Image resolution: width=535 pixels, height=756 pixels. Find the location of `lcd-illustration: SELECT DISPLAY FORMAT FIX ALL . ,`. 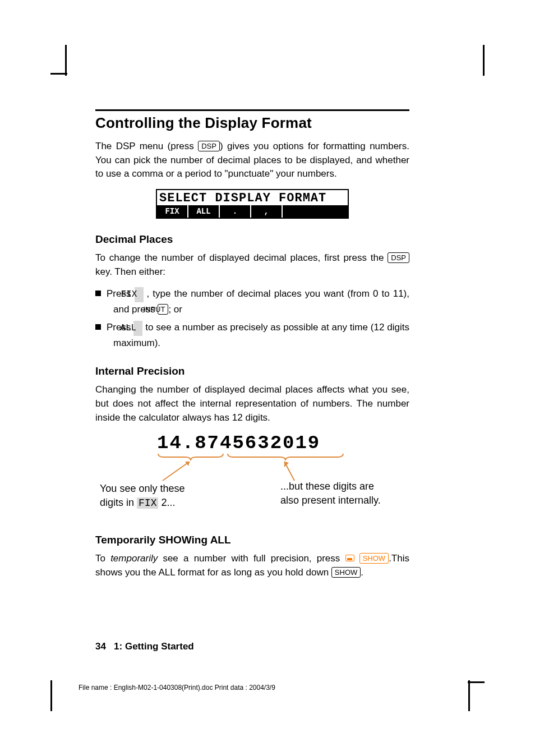

lcd-illustration: SELECT DISPLAY FORMAT FIX ALL . , is located at coordinates (252, 204).